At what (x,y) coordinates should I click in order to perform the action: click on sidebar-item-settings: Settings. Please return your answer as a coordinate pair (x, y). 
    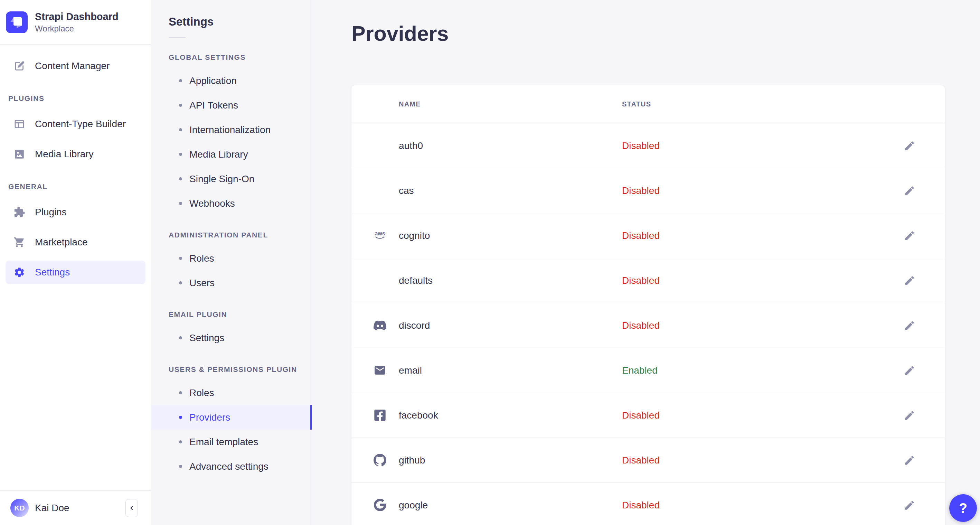
    Looking at the image, I should click on (75, 272).